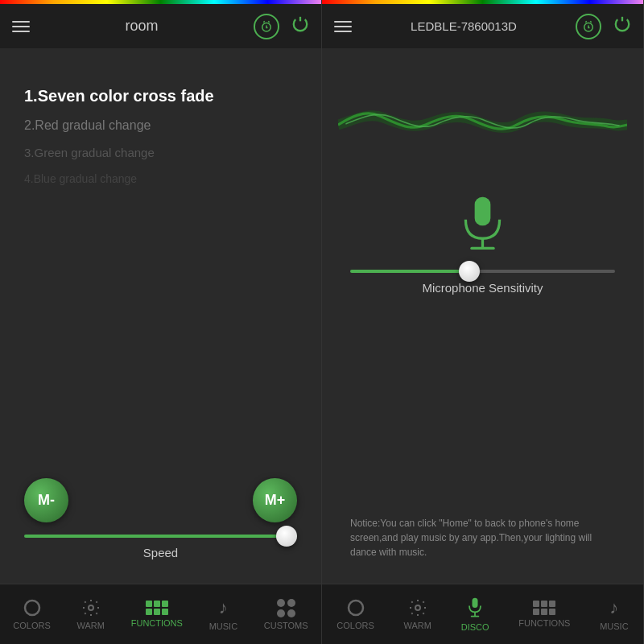  I want to click on right-functions-grid-icon, so click(544, 608).